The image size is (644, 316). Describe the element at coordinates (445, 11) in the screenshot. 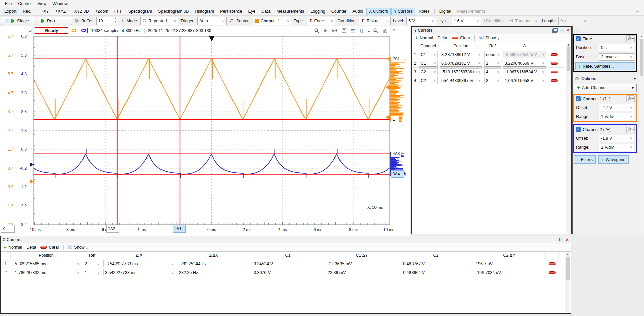

I see `viewbar-item-digital: Digital` at that location.